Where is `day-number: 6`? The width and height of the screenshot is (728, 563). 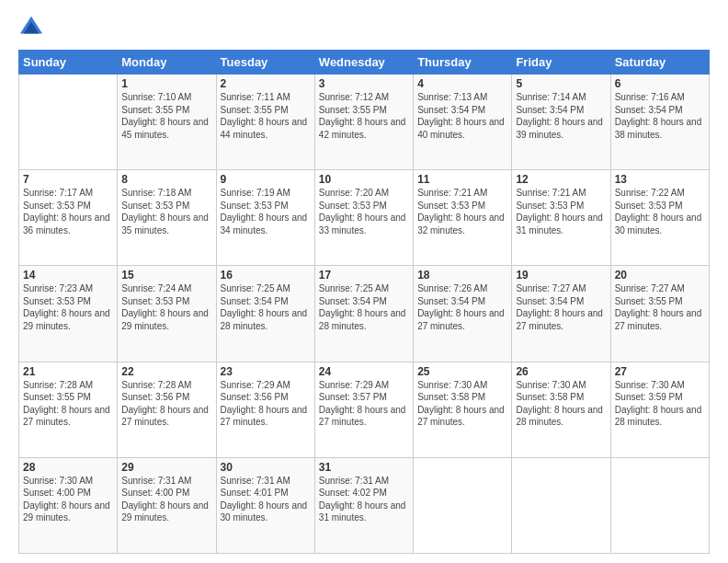 day-number: 6 is located at coordinates (660, 84).